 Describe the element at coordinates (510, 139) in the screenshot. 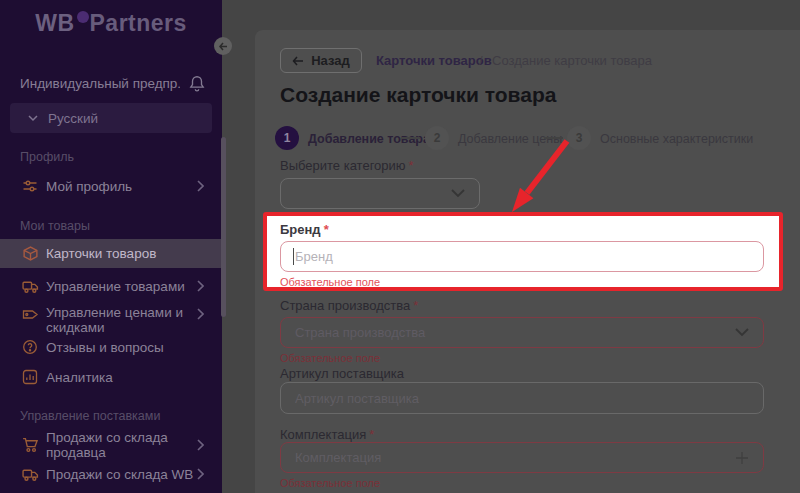

I see `step-2-label: Добавление цены` at that location.